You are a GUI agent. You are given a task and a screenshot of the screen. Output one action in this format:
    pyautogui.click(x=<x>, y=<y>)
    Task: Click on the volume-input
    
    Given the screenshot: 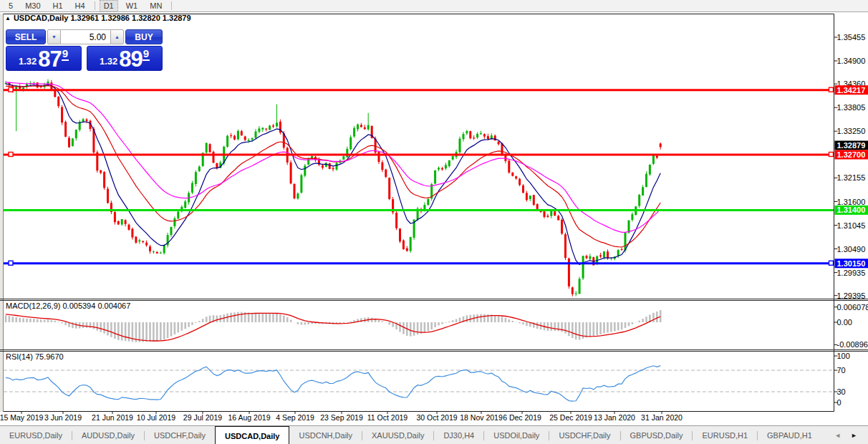 What is the action you would take?
    pyautogui.click(x=86, y=37)
    